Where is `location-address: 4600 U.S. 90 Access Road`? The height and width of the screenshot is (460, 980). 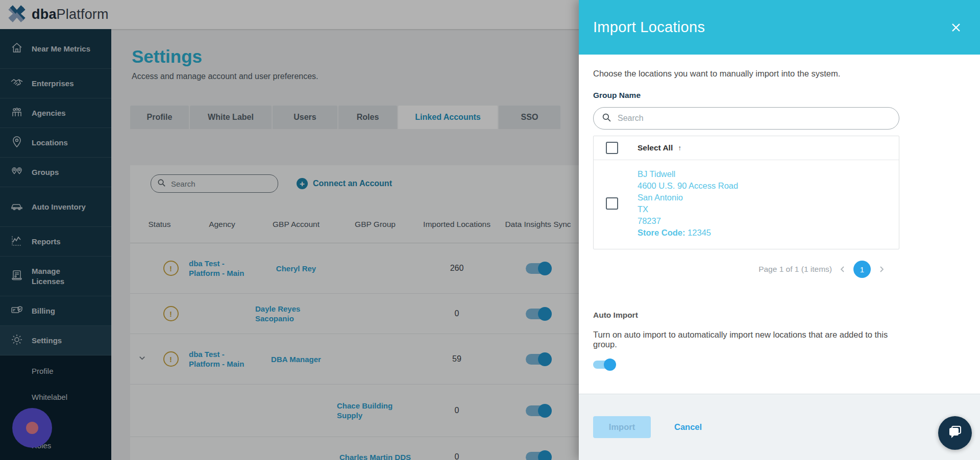 location-address: 4600 U.S. 90 Access Road is located at coordinates (688, 186).